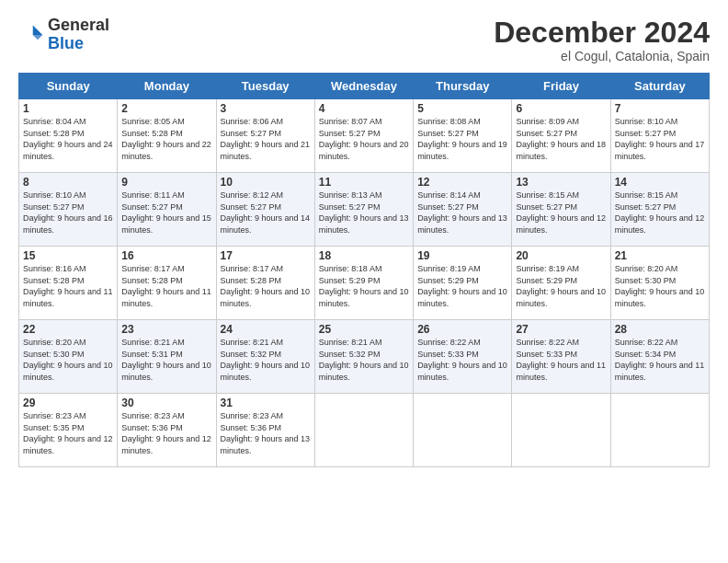 This screenshot has height=563, width=728. Describe the element at coordinates (364, 136) in the screenshot. I see `day-cell: 4 Sunrise: 8:07 AM Sunset: 5:27 PM Dayli…` at that location.